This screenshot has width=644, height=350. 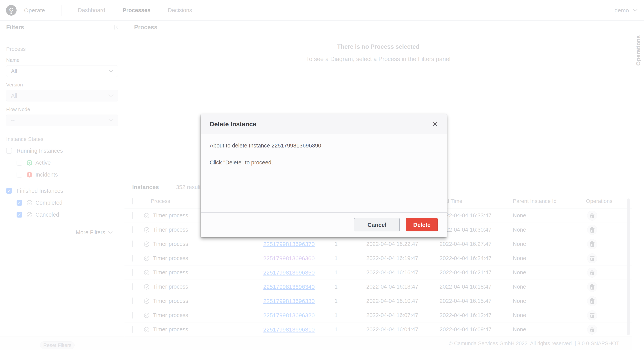 I want to click on cancel-button: Cancel, so click(x=377, y=225).